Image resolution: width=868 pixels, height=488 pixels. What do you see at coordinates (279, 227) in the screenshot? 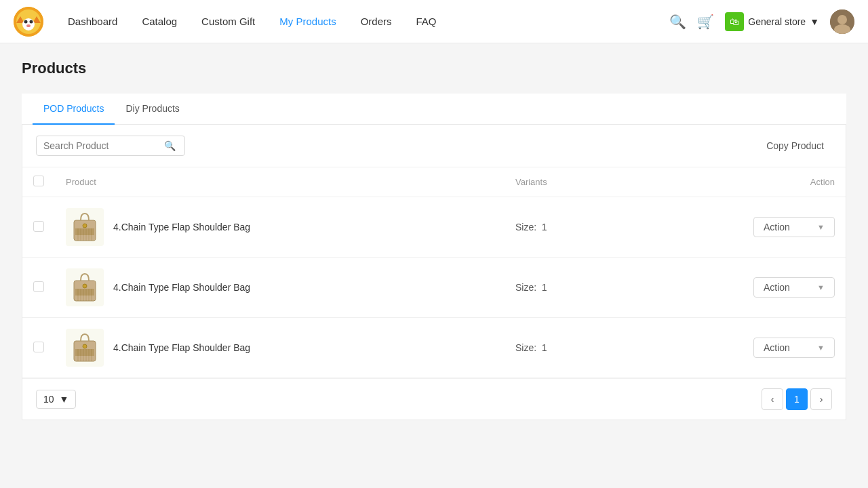
I see `product-cell-0: 4.Chain Type Flap Shoulder Bag` at bounding box center [279, 227].